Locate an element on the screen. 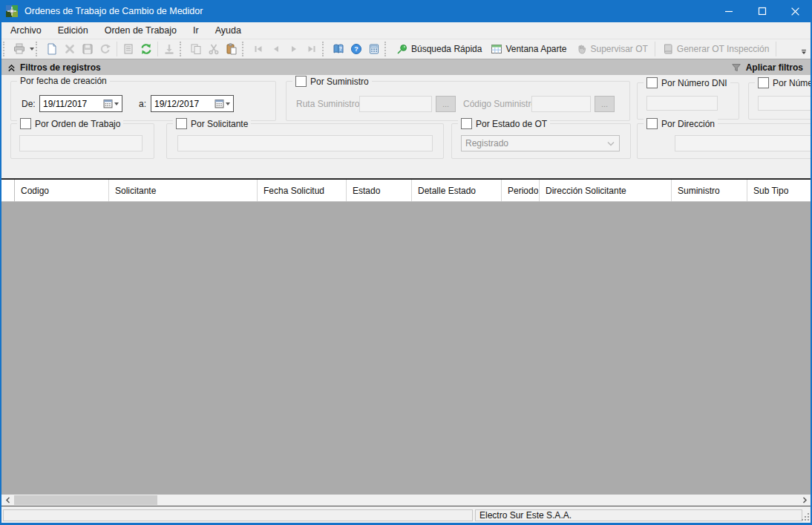 The image size is (812, 525). quick-search-button: Búsqueda Rápida is located at coordinates (439, 49).